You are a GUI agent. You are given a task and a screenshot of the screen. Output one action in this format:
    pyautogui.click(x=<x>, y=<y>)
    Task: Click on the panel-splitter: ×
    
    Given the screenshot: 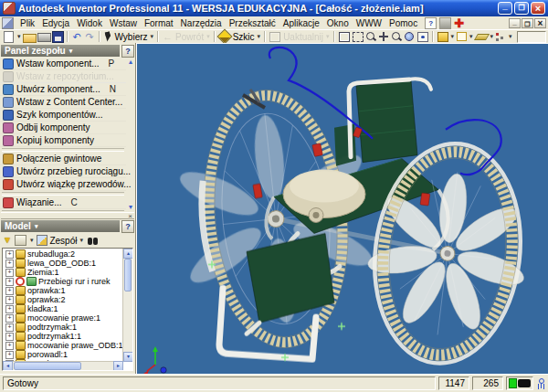 What is the action you would take?
    pyautogui.click(x=68, y=216)
    